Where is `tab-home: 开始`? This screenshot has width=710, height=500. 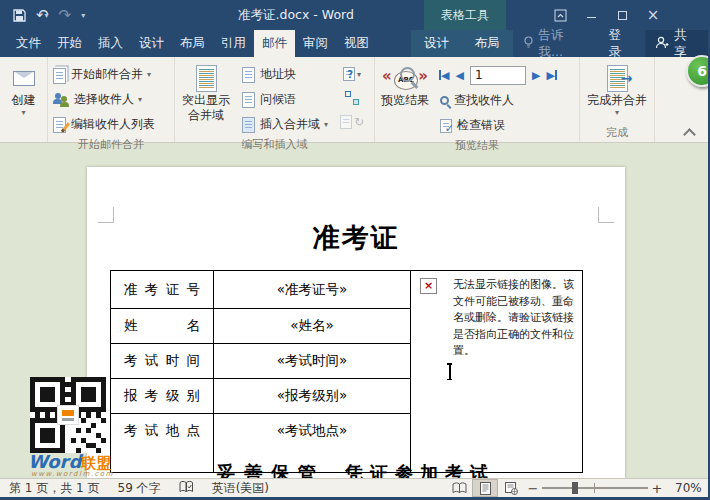 tab-home: 开始 is located at coordinates (70, 44).